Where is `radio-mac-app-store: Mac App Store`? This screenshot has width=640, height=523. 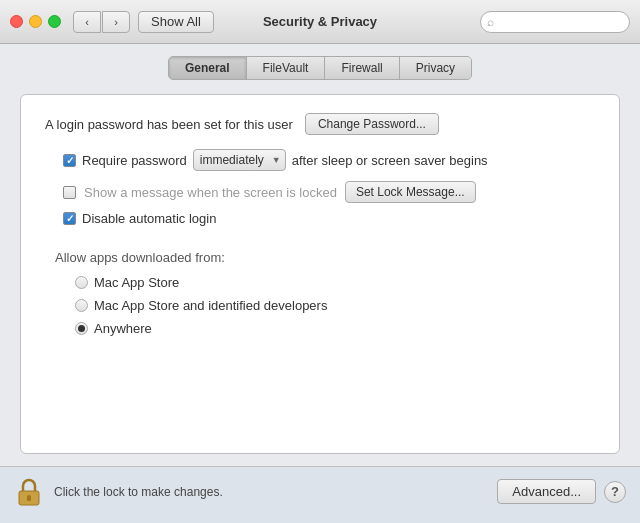
radio-mac-app-store: Mac App Store is located at coordinates (335, 282).